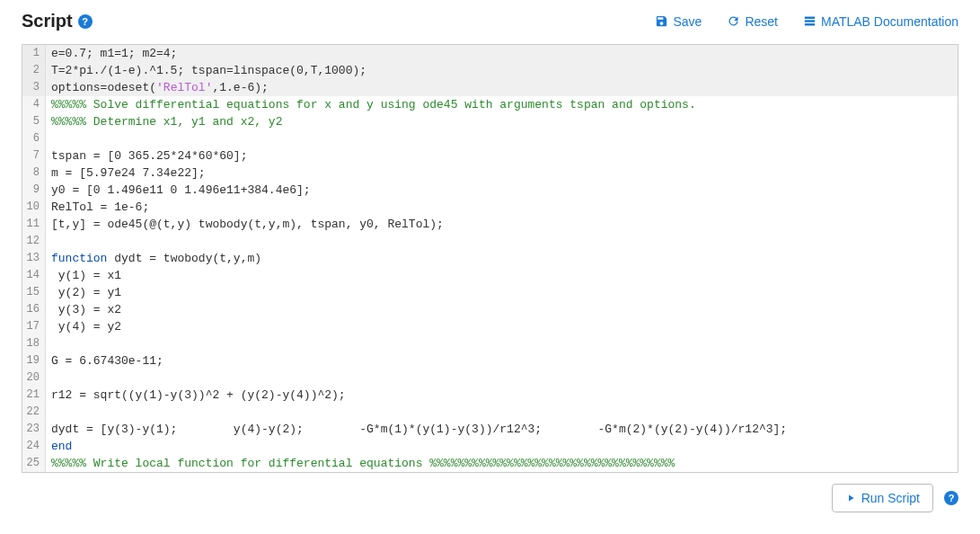  What do you see at coordinates (501, 293) in the screenshot?
I see `code-content: y(2) = y1` at bounding box center [501, 293].